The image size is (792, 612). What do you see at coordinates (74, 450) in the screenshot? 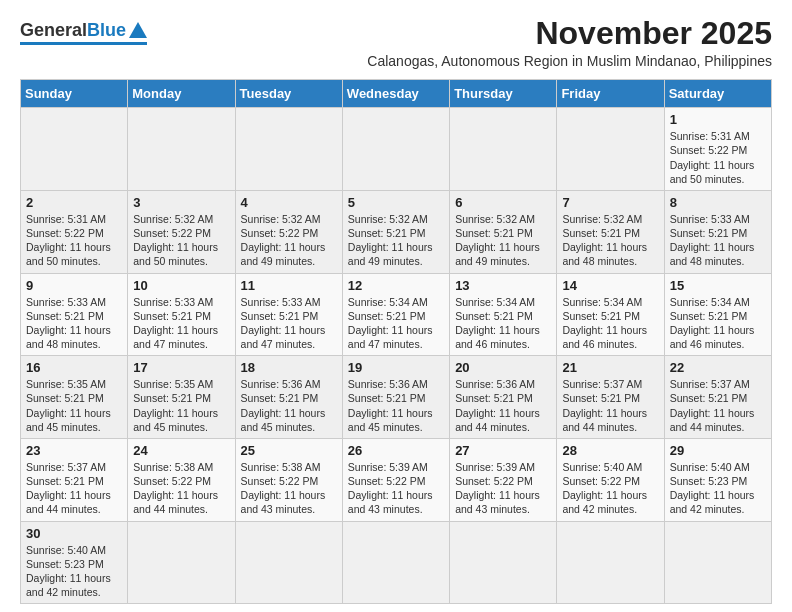
I see `day-number: 23` at bounding box center [74, 450].